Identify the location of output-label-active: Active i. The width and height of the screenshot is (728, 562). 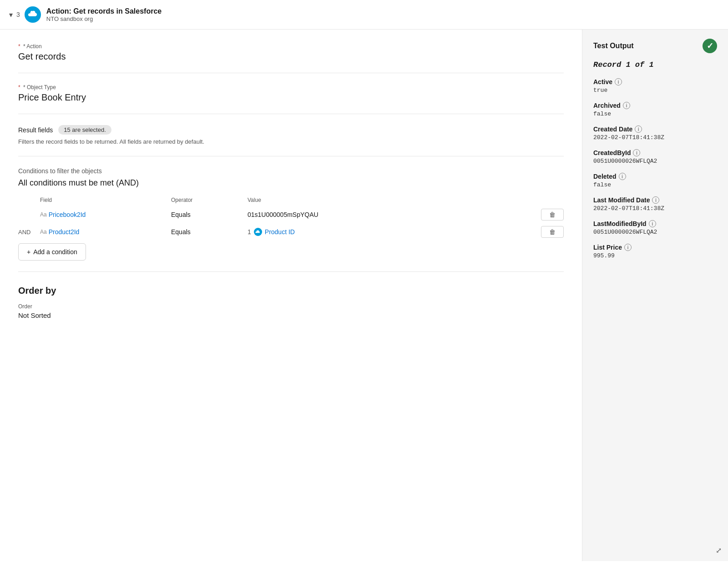
(655, 82).